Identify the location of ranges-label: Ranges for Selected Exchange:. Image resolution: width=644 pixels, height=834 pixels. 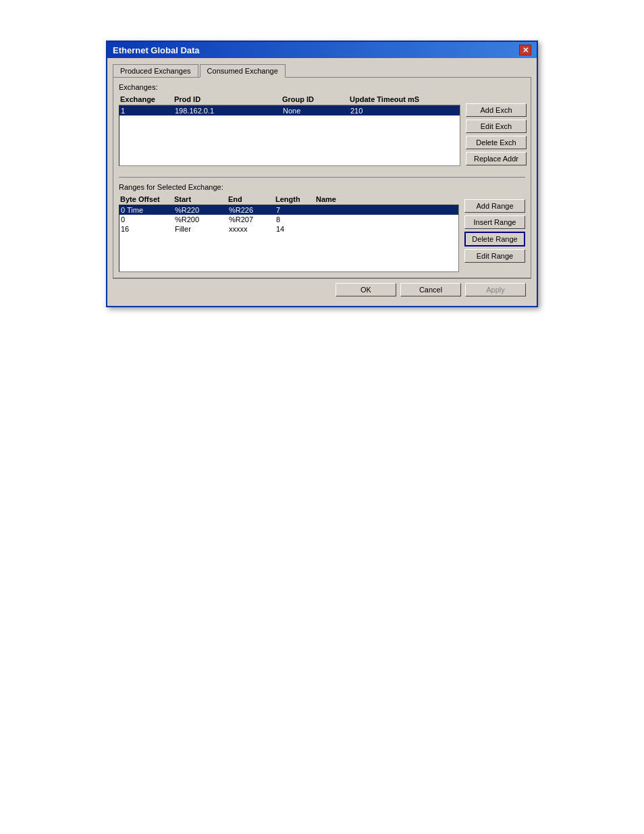
(289, 187).